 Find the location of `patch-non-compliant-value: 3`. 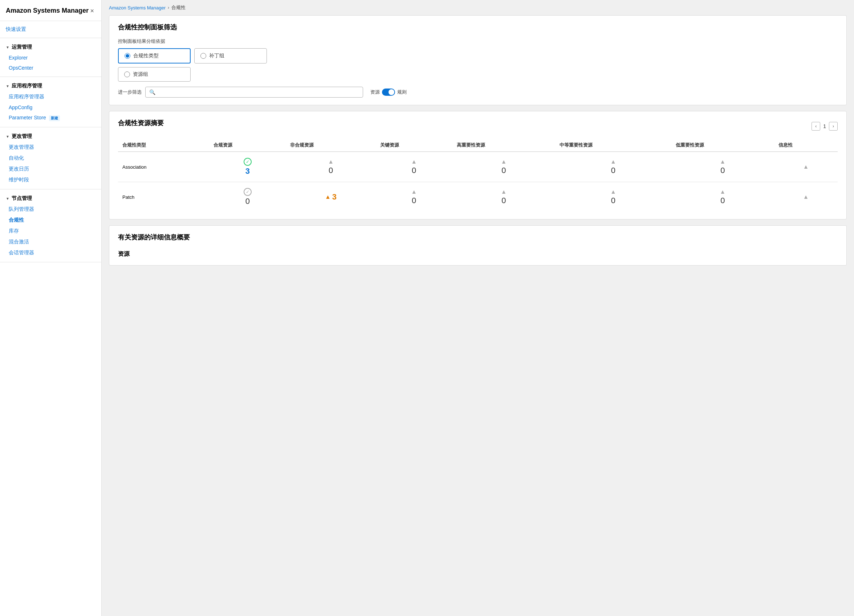

patch-non-compliant-value: 3 is located at coordinates (334, 197).